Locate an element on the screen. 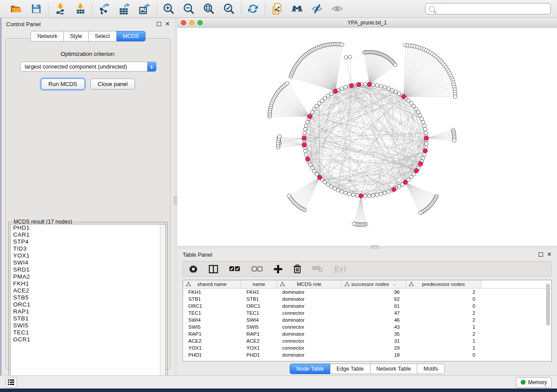 The image size is (557, 392). mcds-result-item: ACE2 is located at coordinates (88, 291).